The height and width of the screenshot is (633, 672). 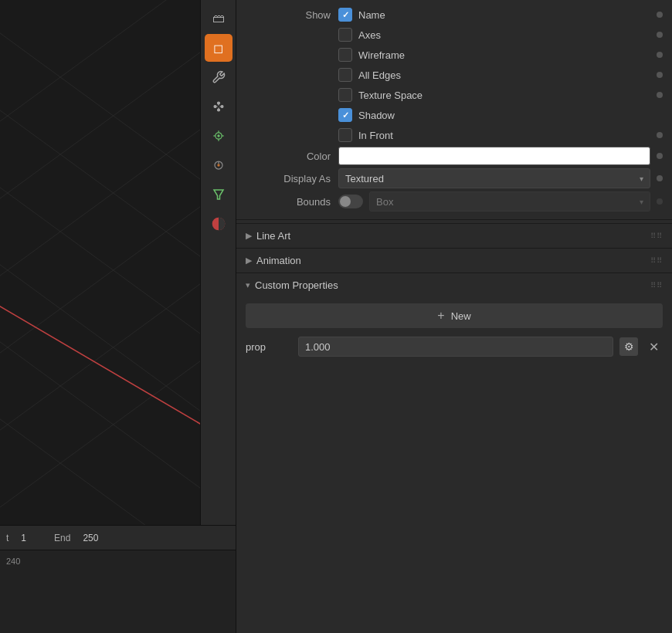 What do you see at coordinates (219, 48) in the screenshot?
I see `toolbar-object-btn: ◻` at bounding box center [219, 48].